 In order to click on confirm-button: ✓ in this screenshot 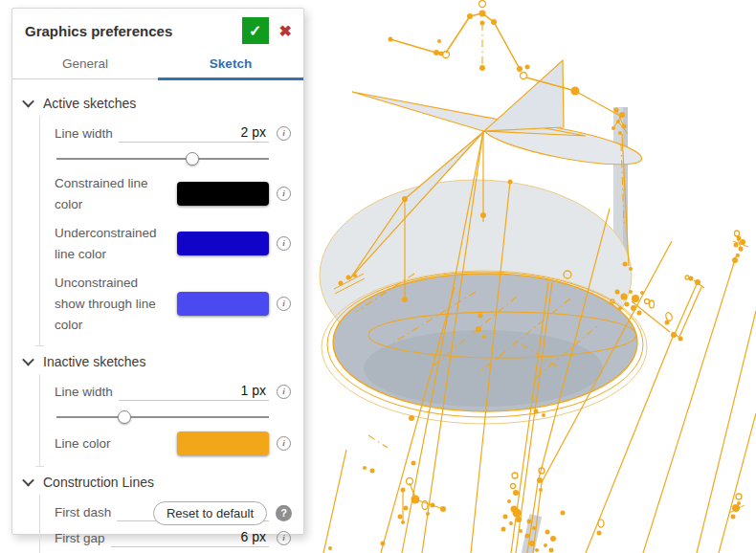, I will do `click(256, 31)`.